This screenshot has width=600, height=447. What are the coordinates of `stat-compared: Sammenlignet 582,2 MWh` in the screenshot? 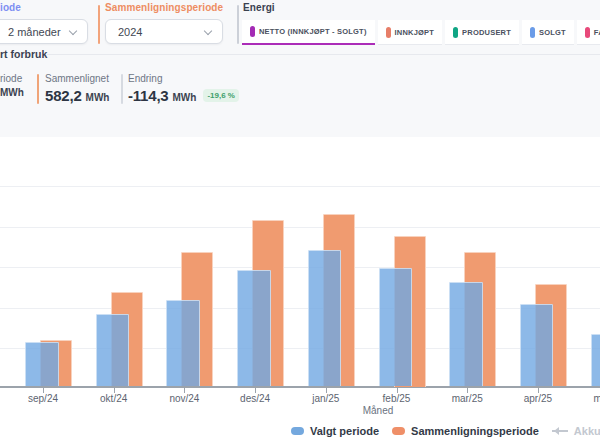 It's located at (77, 88).